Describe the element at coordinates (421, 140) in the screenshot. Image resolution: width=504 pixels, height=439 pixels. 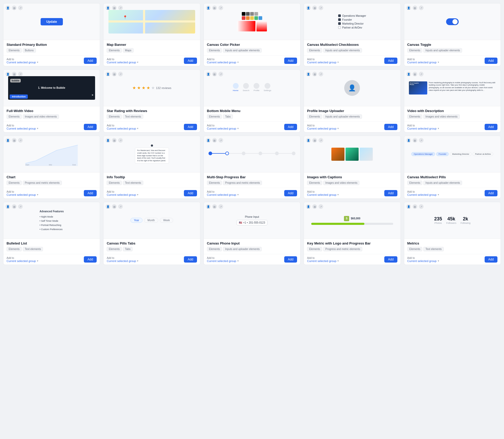
I see `icon-link: ↗` at that location.